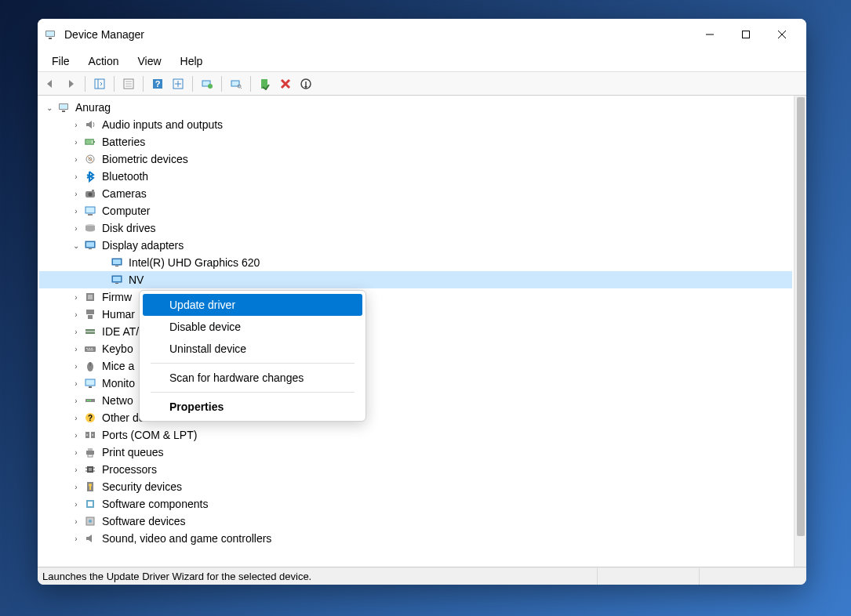  Describe the element at coordinates (90, 314) in the screenshot. I see `hid-icon` at that location.